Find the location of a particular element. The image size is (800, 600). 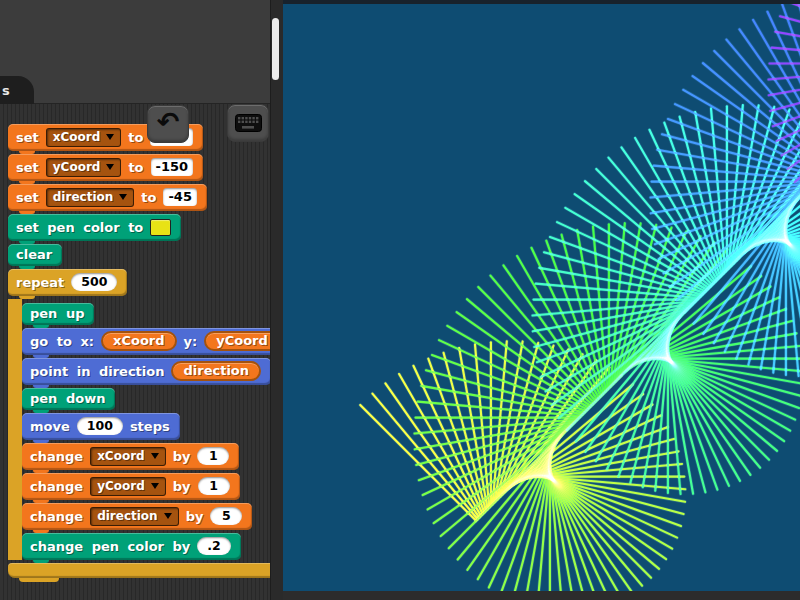

block-label: clear is located at coordinates (34, 254).